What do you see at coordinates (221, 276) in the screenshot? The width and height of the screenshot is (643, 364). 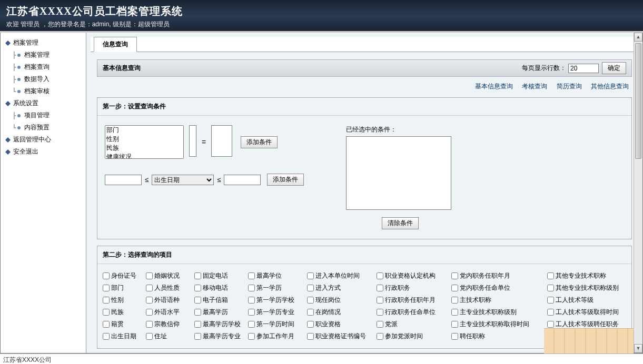 I see `chk-item: 固定电话` at bounding box center [221, 276].